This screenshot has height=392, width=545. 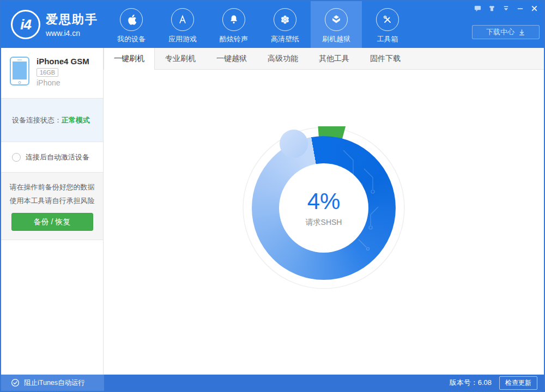 I want to click on tab-pro-flash: 专业刷机, so click(x=180, y=59).